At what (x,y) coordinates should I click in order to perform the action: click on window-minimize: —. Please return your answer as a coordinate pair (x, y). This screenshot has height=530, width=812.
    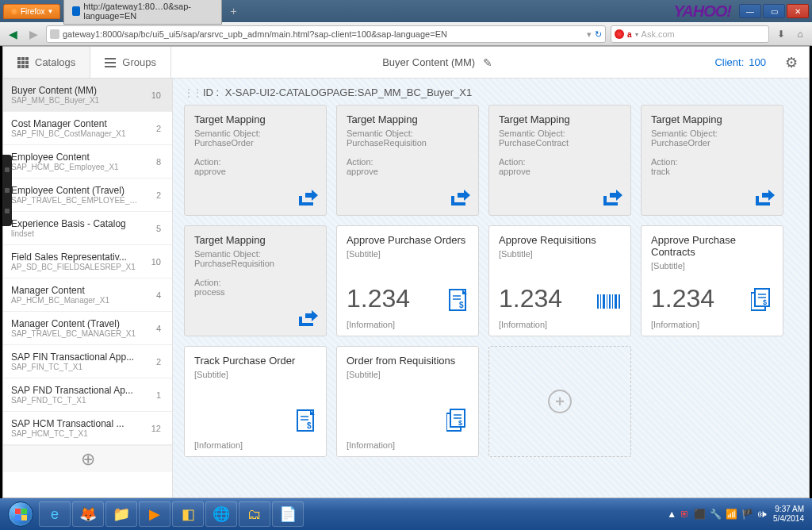
    Looking at the image, I should click on (750, 11).